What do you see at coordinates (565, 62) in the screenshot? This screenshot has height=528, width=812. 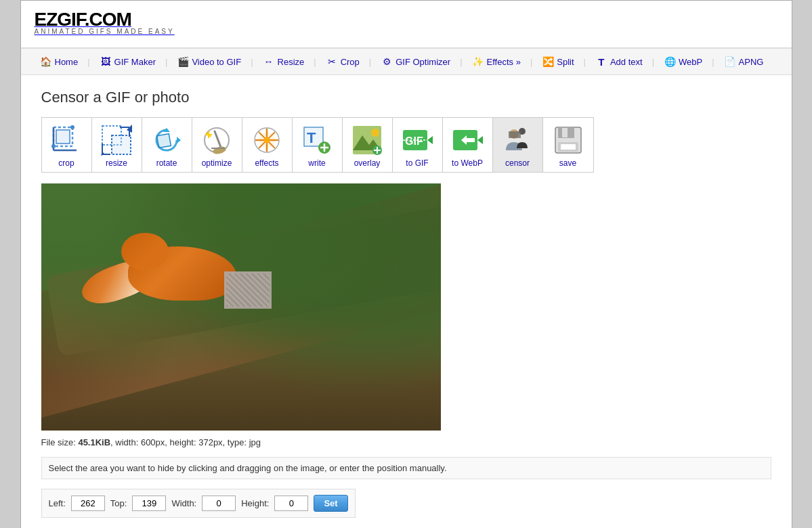 I see `nav-label-split: Split` at bounding box center [565, 62].